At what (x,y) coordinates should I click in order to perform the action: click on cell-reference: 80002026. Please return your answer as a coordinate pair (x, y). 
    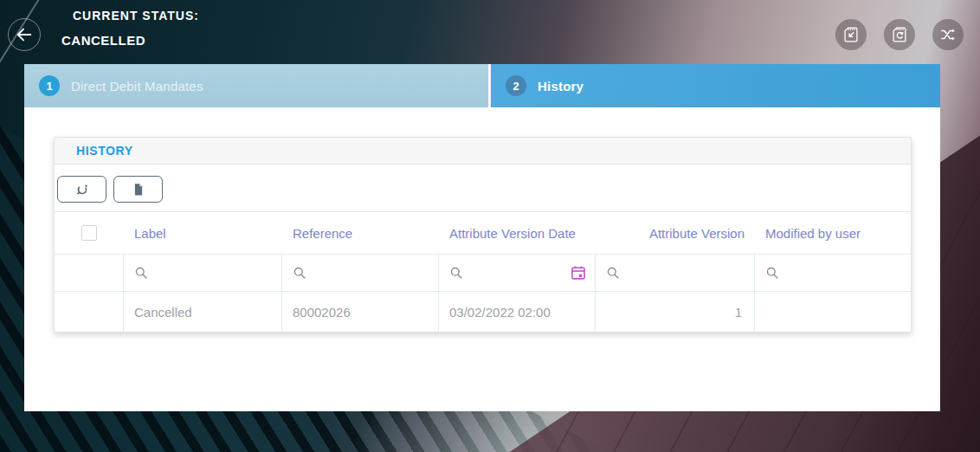
    Looking at the image, I should click on (360, 312).